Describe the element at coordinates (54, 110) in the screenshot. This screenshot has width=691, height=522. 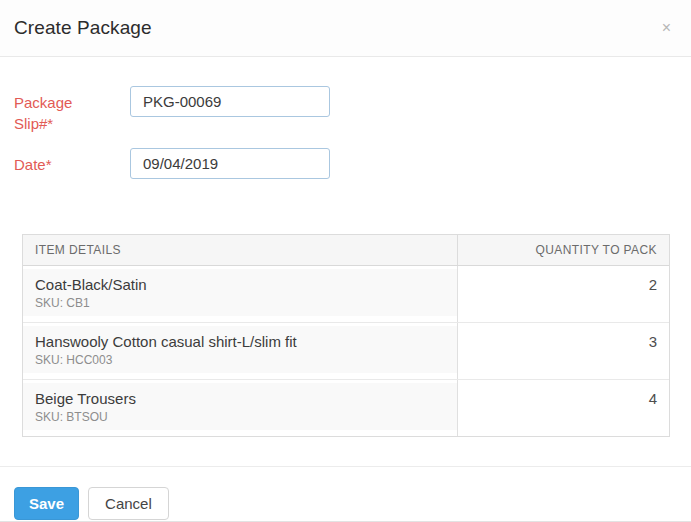
I see `package-slip-label: Package Slip#*` at that location.